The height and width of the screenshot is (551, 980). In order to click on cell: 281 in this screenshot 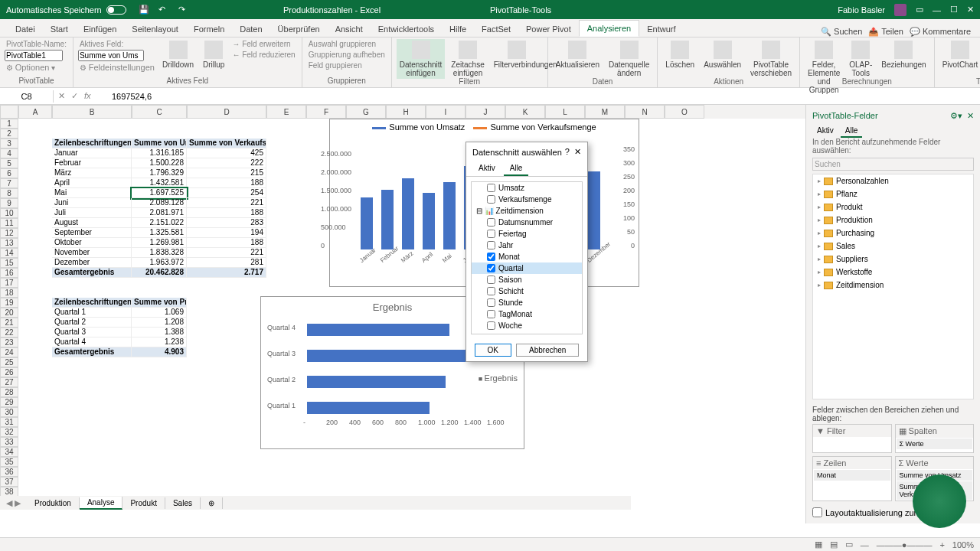, I will do `click(227, 263)`.